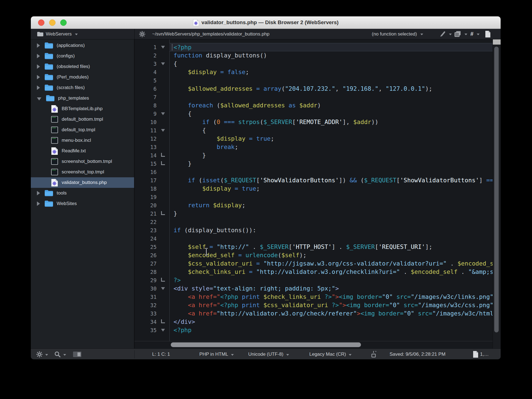 This screenshot has width=532, height=399. I want to click on vertical-scrollbar, so click(496, 194).